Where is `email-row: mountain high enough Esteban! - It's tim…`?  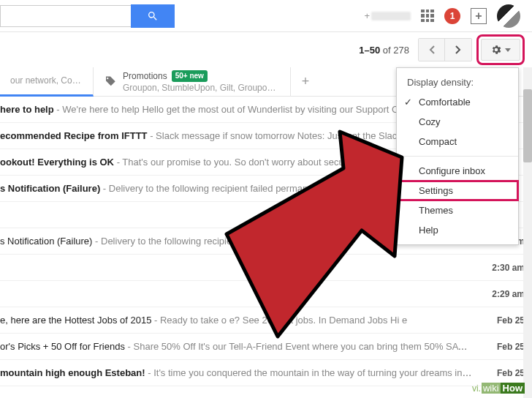
email-row: mountain high enough Esteban! - It's tim… is located at coordinates (266, 373).